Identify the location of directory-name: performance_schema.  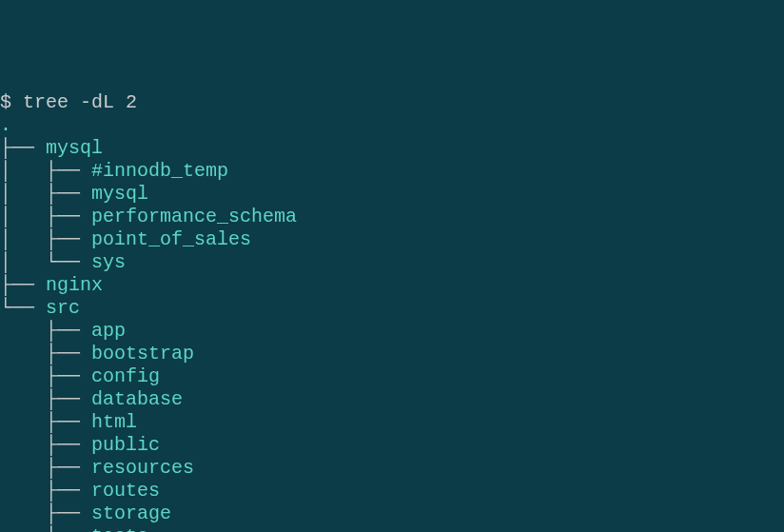
(194, 217).